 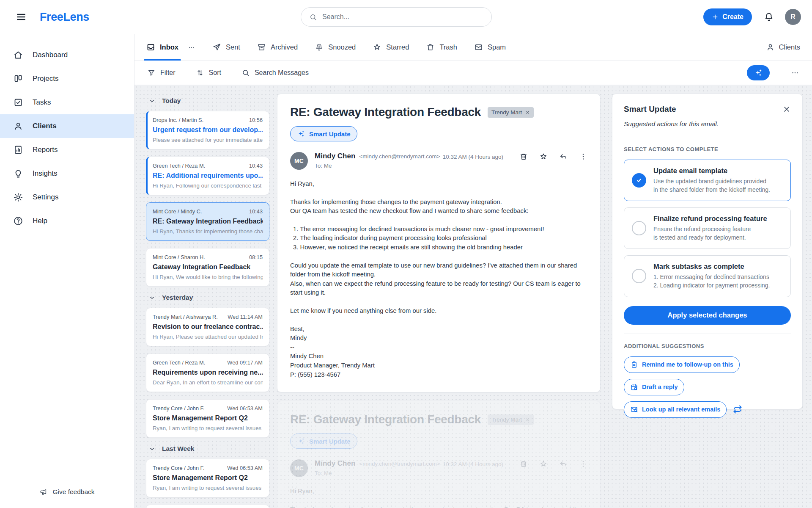 What do you see at coordinates (208, 337) in the screenshot?
I see `email-snippet: Hi Ryan, Please see attached our updated…` at bounding box center [208, 337].